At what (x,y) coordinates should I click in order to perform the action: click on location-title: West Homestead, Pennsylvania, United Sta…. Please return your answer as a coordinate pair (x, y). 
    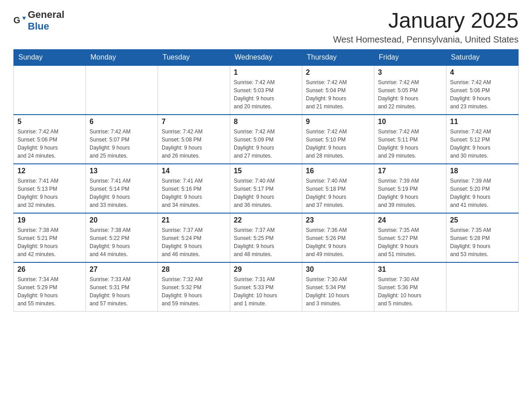
    Looking at the image, I should click on (426, 39).